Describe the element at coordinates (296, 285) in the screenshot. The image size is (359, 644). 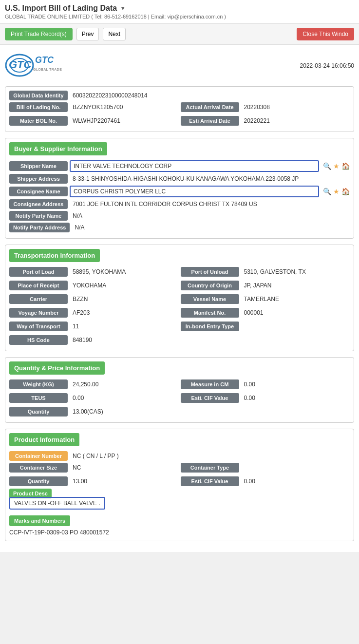
I see `country-of-origin-value: JP, JAPAN` at that location.